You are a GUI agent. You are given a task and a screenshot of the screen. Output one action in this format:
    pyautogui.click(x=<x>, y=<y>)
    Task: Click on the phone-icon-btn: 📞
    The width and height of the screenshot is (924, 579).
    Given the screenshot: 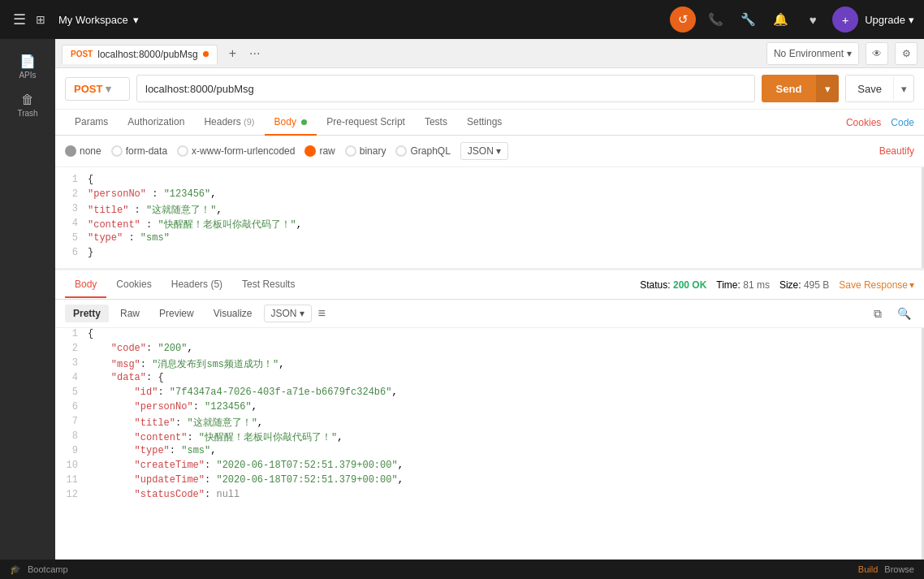 What is the action you would take?
    pyautogui.click(x=715, y=19)
    